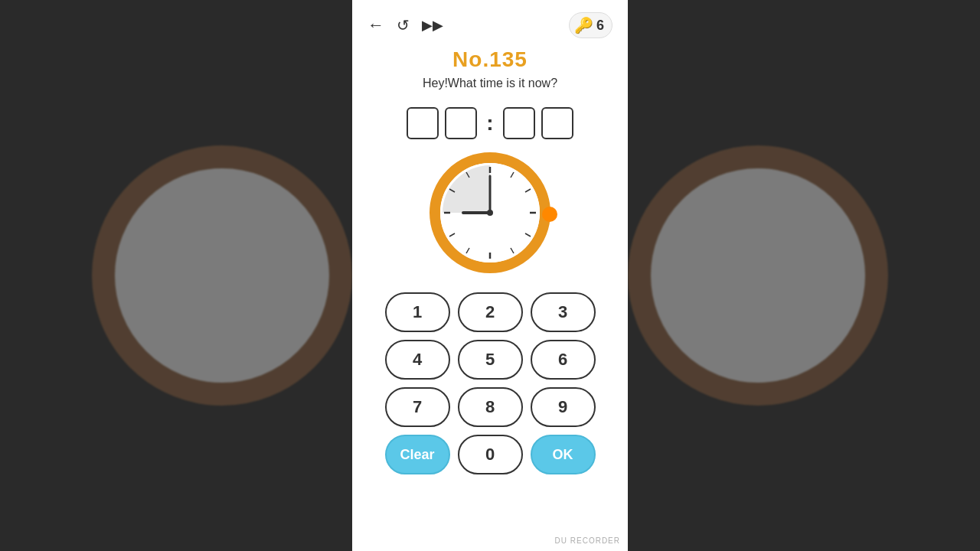 Image resolution: width=980 pixels, height=551 pixels. What do you see at coordinates (403, 25) in the screenshot?
I see `refresh-button: ↺` at bounding box center [403, 25].